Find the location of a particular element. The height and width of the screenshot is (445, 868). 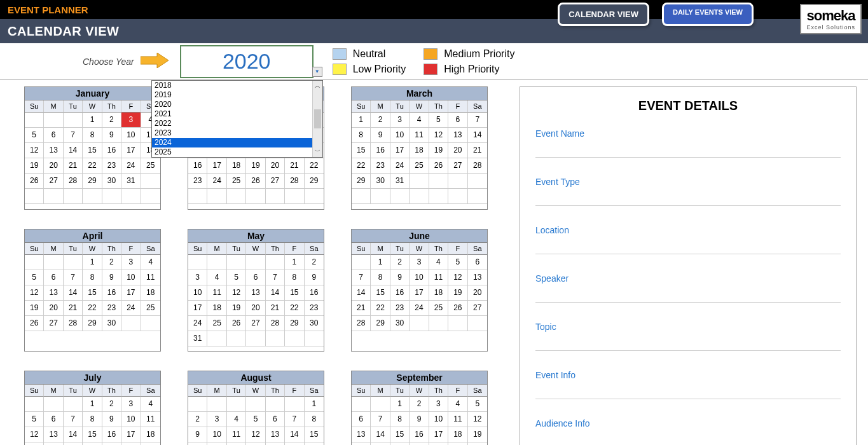

day-cell: 5 is located at coordinates (458, 263).